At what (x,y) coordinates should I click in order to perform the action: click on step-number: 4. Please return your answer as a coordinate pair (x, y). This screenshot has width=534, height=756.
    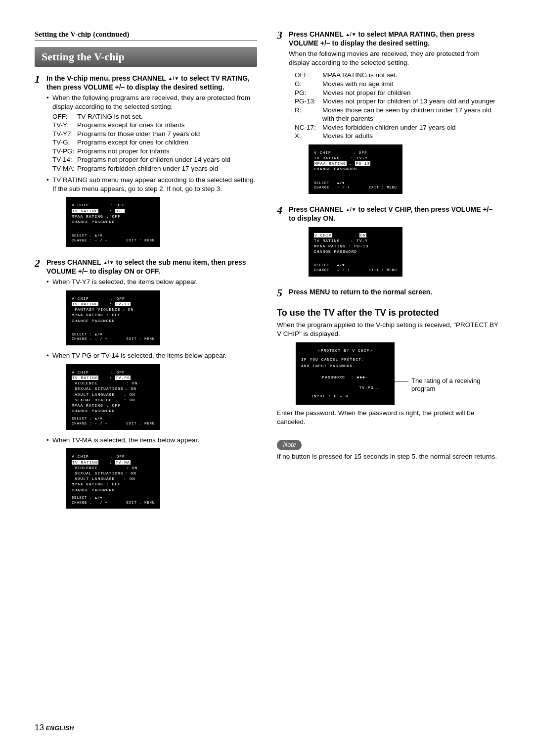
    Looking at the image, I should click on (283, 243).